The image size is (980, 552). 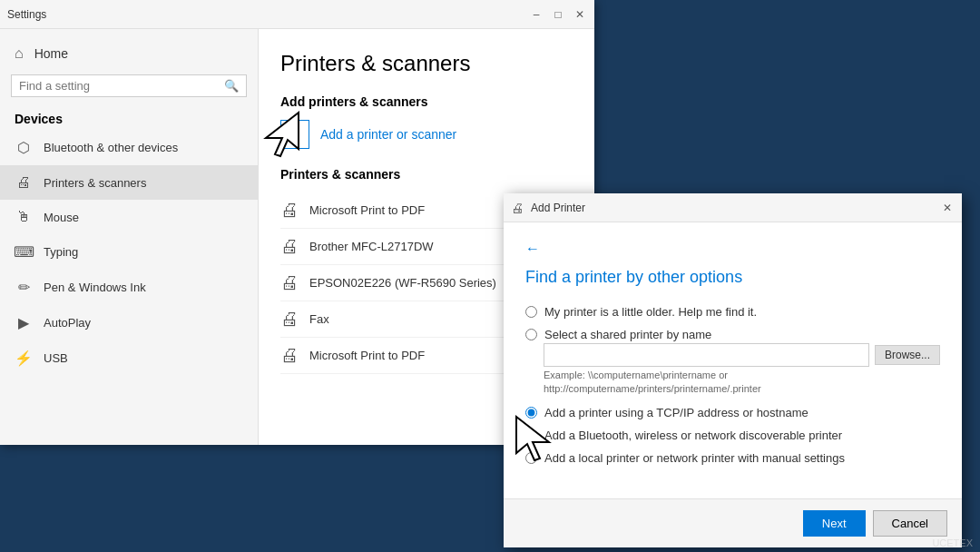 What do you see at coordinates (129, 54) in the screenshot?
I see `sidebar-home: ⌂ Home` at bounding box center [129, 54].